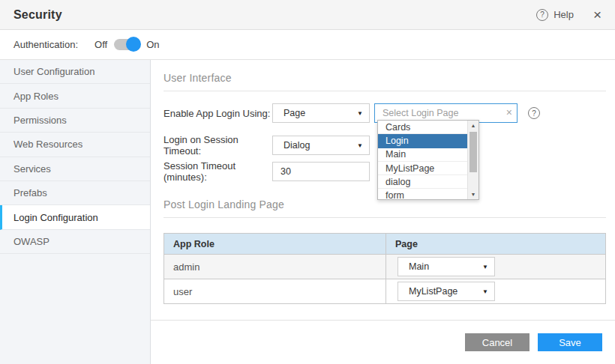 The width and height of the screenshot is (615, 364). What do you see at coordinates (473, 195) in the screenshot?
I see `scroll-down-icon: ▼` at bounding box center [473, 195].